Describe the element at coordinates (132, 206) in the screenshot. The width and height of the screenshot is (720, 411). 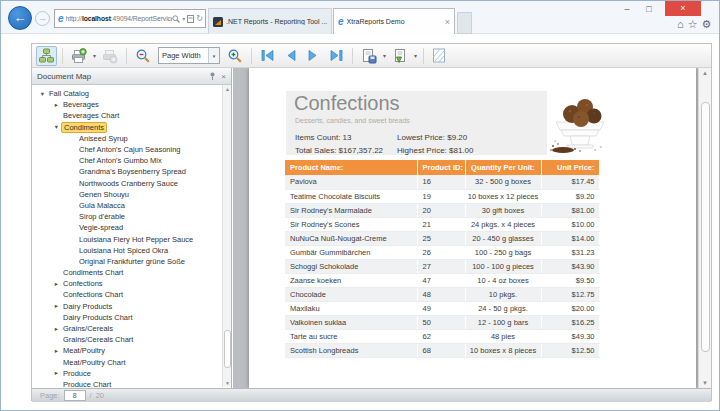
I see `docmap-item-gula-malacca: Gula Malacca` at that location.